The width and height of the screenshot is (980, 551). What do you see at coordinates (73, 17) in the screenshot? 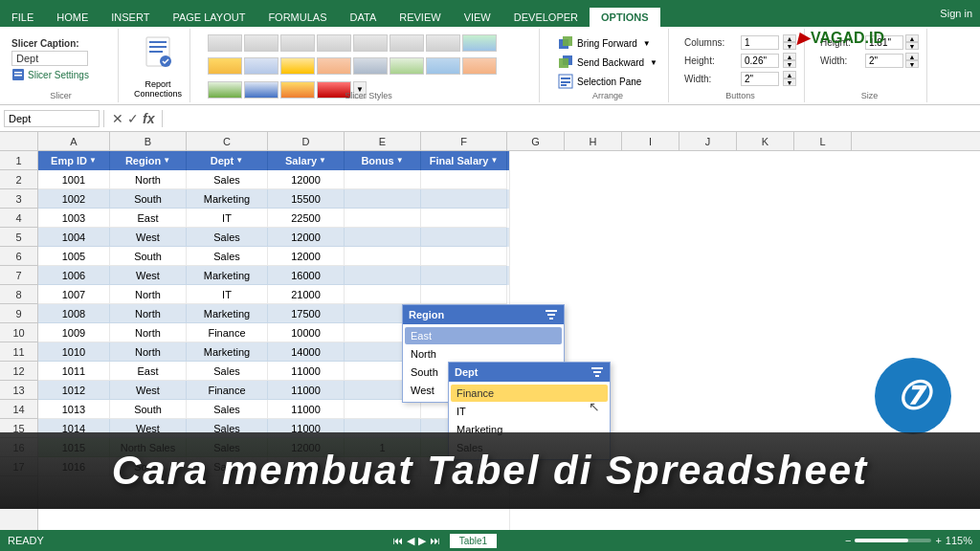
I see `tab-home: HOME` at bounding box center [73, 17].